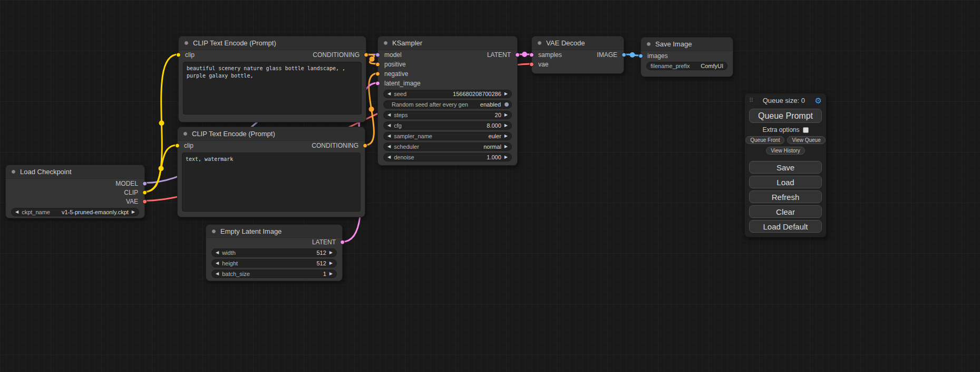  Describe the element at coordinates (448, 43) in the screenshot. I see `node-title-bar: KSampler` at that location.